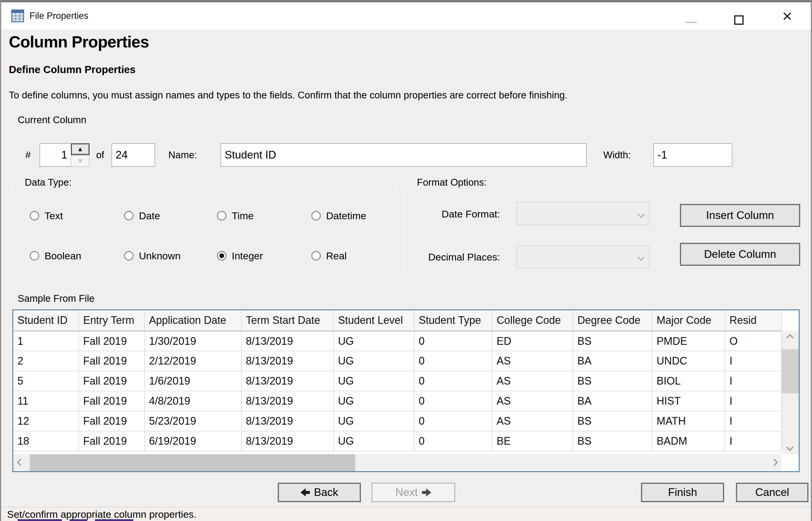 This screenshot has width=812, height=521. What do you see at coordinates (56, 155) in the screenshot?
I see `column-index-field` at bounding box center [56, 155].